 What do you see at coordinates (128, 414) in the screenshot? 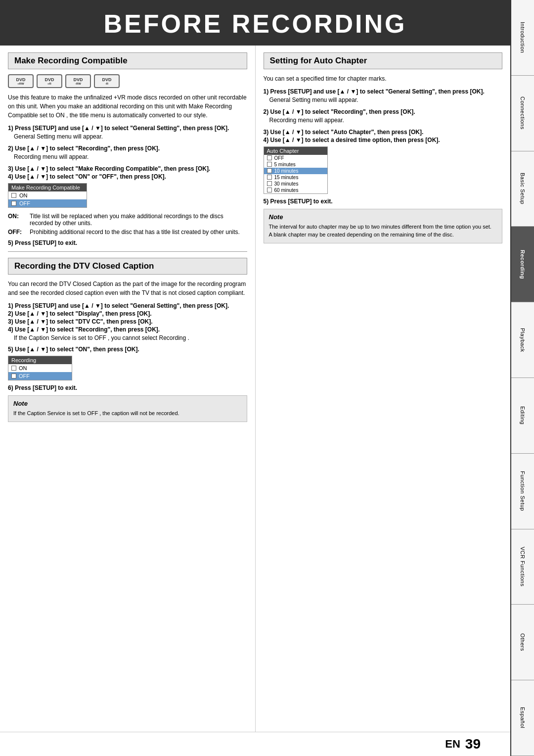
I see `dtv-note-text: If the Caption Service is set to OFF , t…` at bounding box center [128, 414].